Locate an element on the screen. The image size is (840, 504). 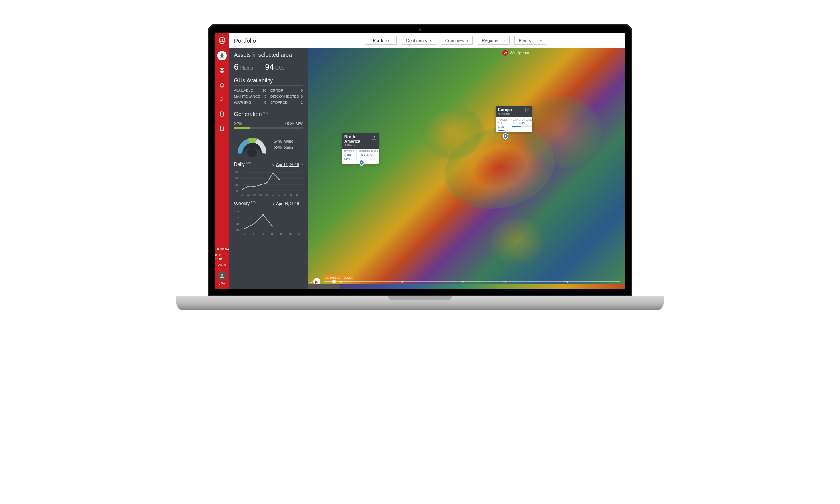
bell-icon is located at coordinates (222, 85).